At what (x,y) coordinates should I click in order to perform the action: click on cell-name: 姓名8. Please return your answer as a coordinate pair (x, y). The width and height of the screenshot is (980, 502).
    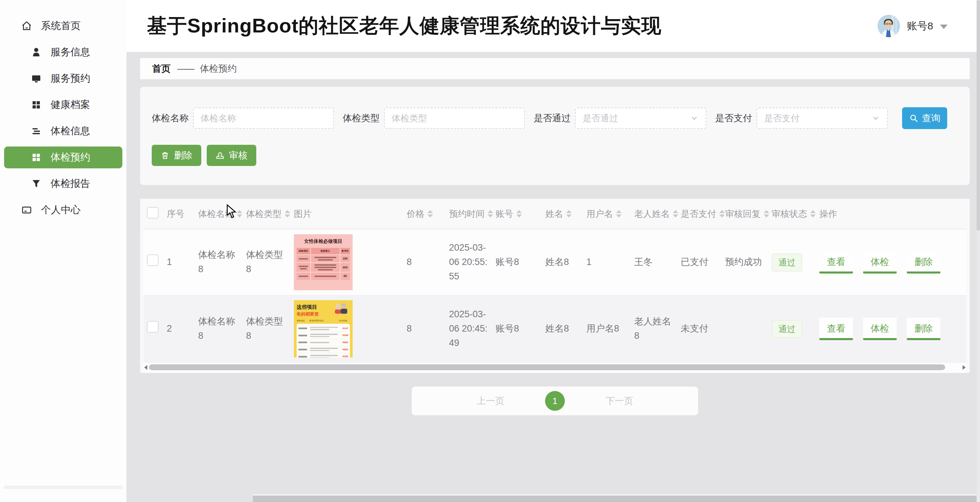
    Looking at the image, I should click on (562, 262).